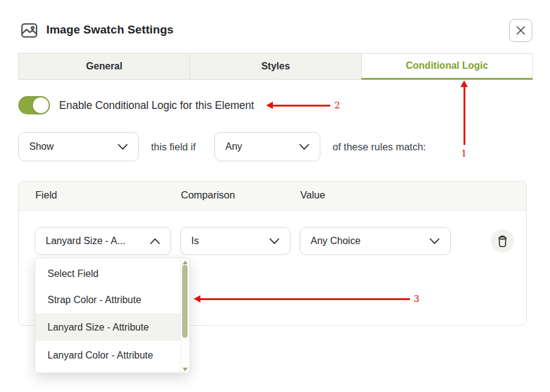  I want to click on scroll-down-icon, so click(185, 369).